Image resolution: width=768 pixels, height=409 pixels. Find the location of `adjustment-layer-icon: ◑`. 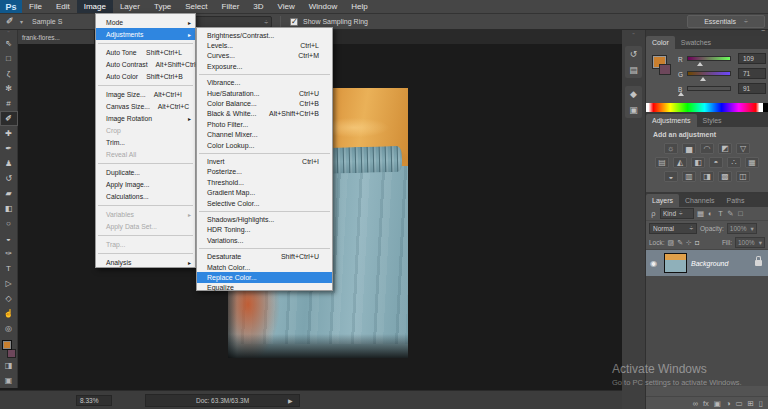

adjustment-layer-icon: ◑ is located at coordinates (728, 404).